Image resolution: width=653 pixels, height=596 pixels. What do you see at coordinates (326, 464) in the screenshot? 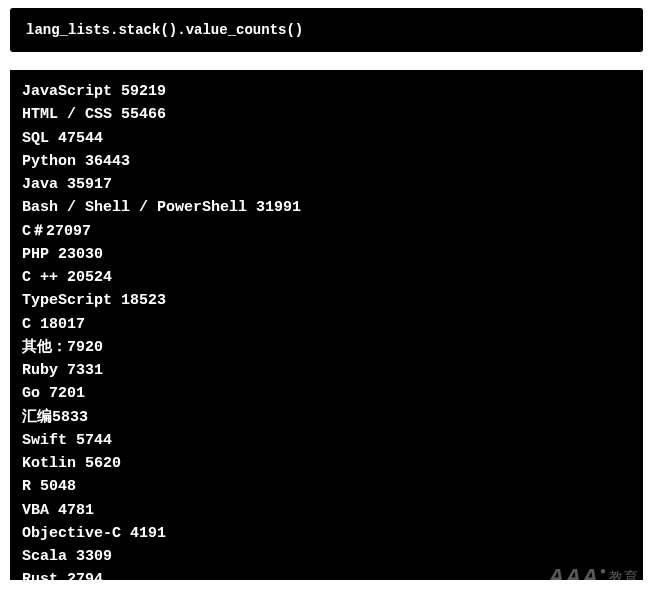
I see `output-line: Kotlin 5620` at bounding box center [326, 464].